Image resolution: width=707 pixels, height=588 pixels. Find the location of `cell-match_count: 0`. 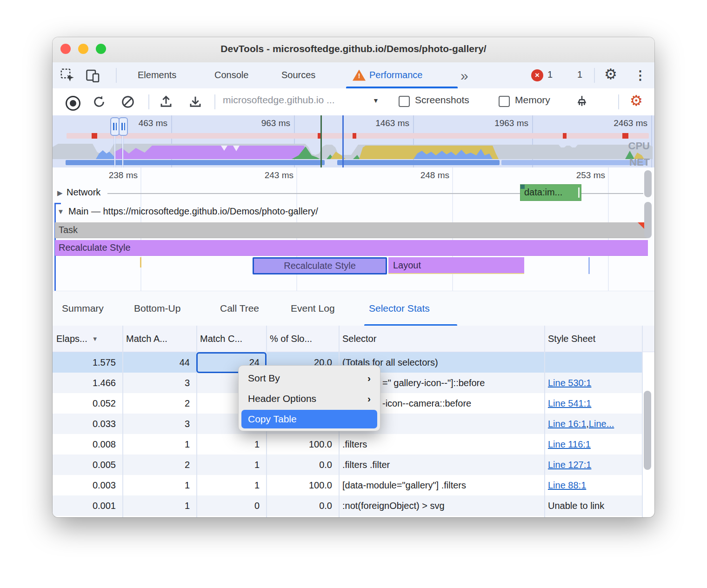

cell-match_count: 0 is located at coordinates (231, 506).